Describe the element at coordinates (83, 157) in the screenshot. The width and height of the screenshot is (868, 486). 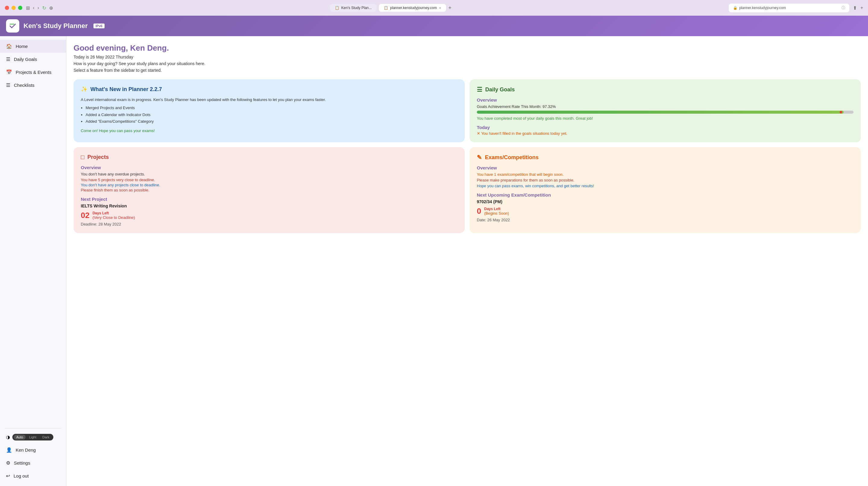
I see `projects-icon: □` at that location.